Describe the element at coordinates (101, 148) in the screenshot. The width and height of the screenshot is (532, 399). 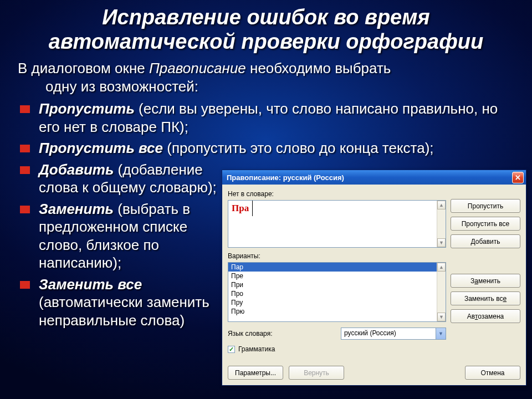
I see `bullet-bold: Пропустить все` at that location.